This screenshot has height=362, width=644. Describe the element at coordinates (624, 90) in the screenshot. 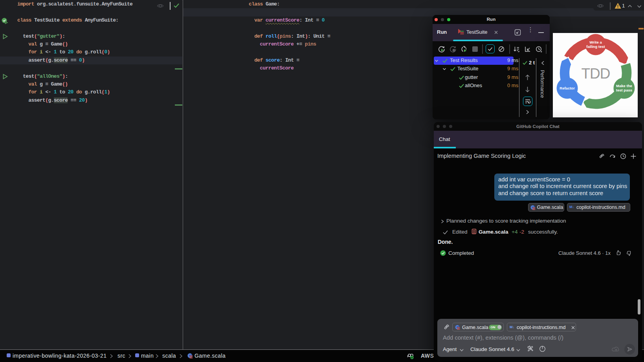

I see `svg-text: test pass` at that location.